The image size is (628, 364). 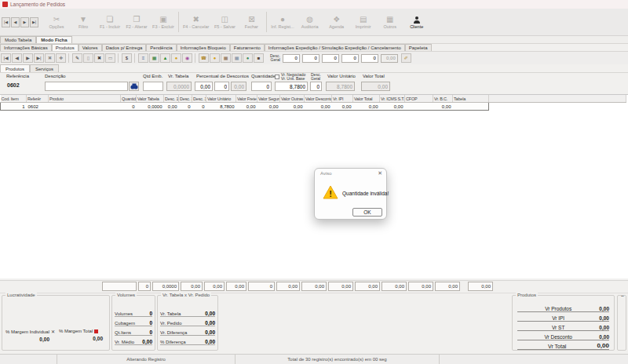 I want to click on spreadsheet-icon: ▦, so click(x=154, y=58).